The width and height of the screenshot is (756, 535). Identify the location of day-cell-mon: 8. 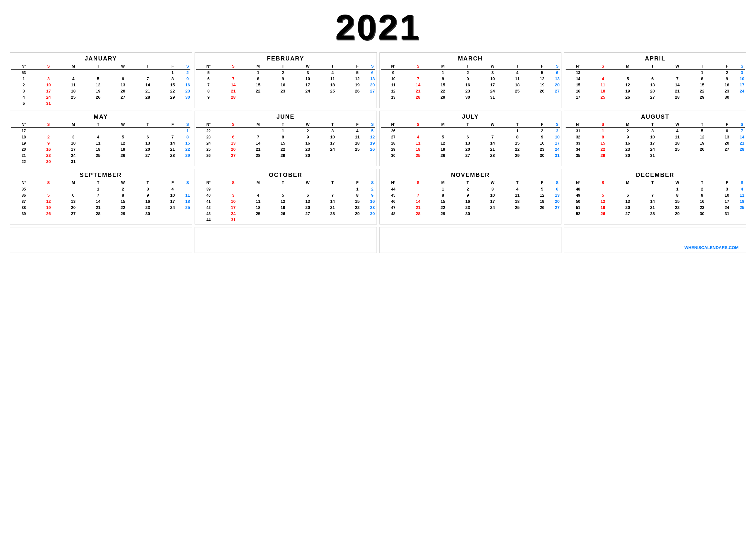
(258, 79).